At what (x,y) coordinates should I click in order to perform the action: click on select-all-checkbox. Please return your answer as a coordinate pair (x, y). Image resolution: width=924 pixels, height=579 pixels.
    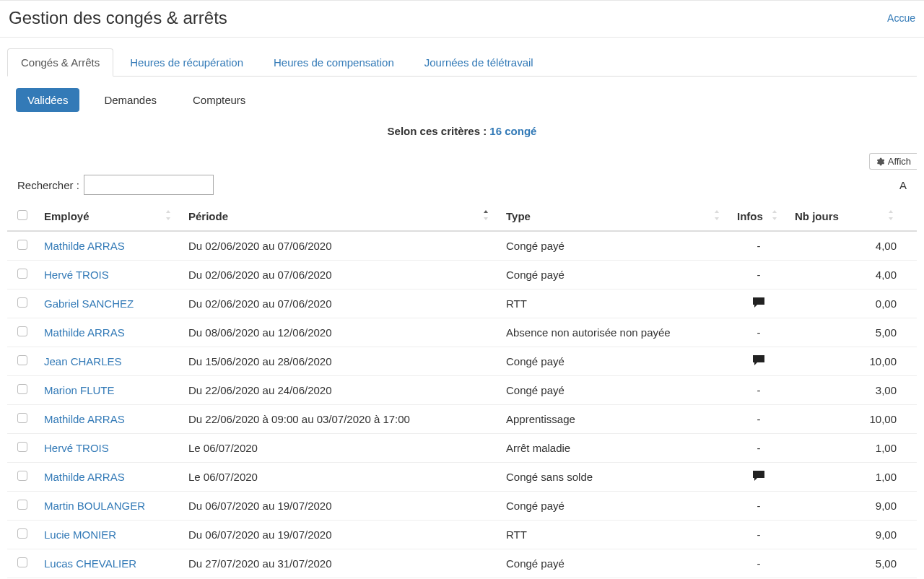
    Looking at the image, I should click on (22, 215).